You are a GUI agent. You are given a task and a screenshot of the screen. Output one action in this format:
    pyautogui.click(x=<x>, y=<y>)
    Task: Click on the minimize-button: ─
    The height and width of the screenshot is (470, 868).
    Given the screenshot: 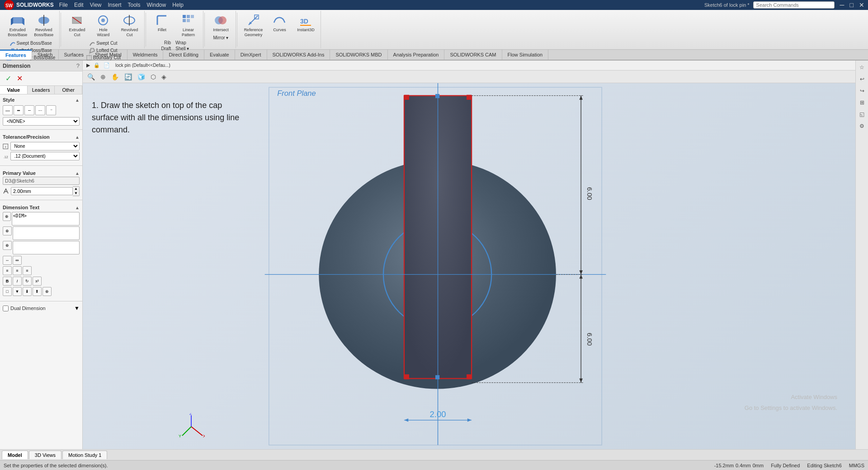 What is the action you would take?
    pyautogui.click(x=842, y=5)
    